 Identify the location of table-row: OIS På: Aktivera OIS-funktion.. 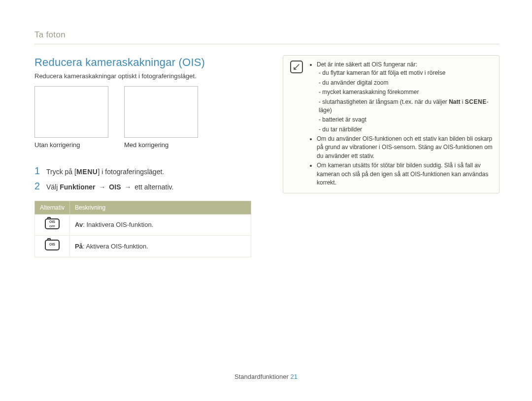
(143, 247).